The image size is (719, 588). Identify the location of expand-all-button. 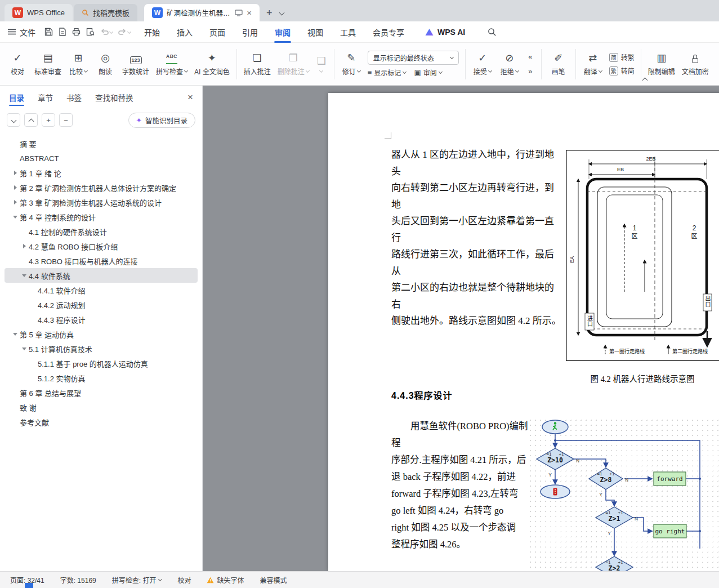
(14, 120).